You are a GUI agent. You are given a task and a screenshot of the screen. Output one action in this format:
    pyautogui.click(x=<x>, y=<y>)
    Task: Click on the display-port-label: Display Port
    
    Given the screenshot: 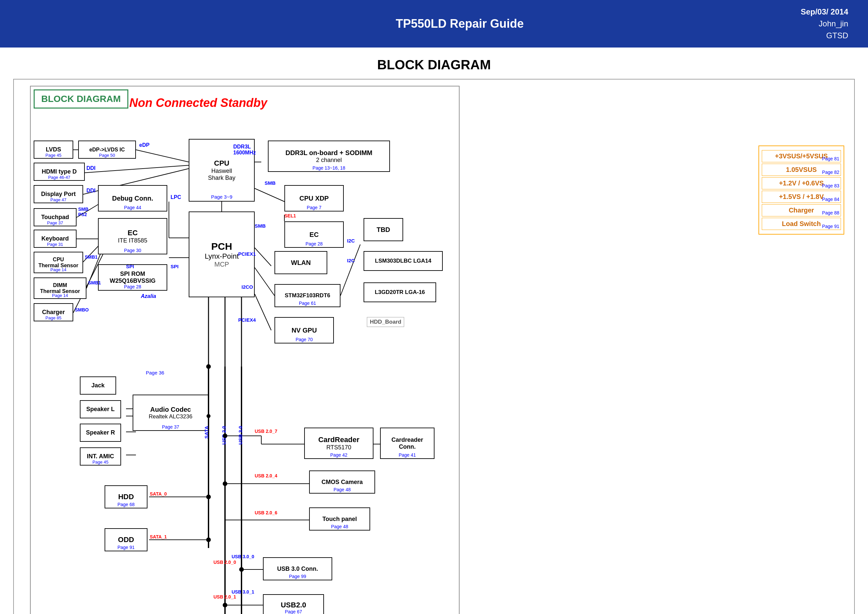 What is the action you would take?
    pyautogui.click(x=58, y=194)
    